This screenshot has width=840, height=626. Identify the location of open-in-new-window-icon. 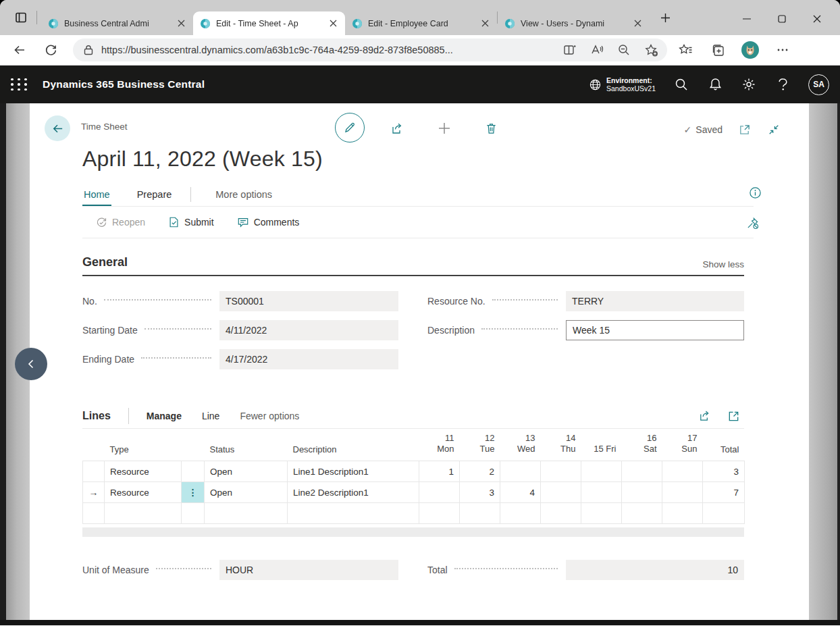
(744, 130).